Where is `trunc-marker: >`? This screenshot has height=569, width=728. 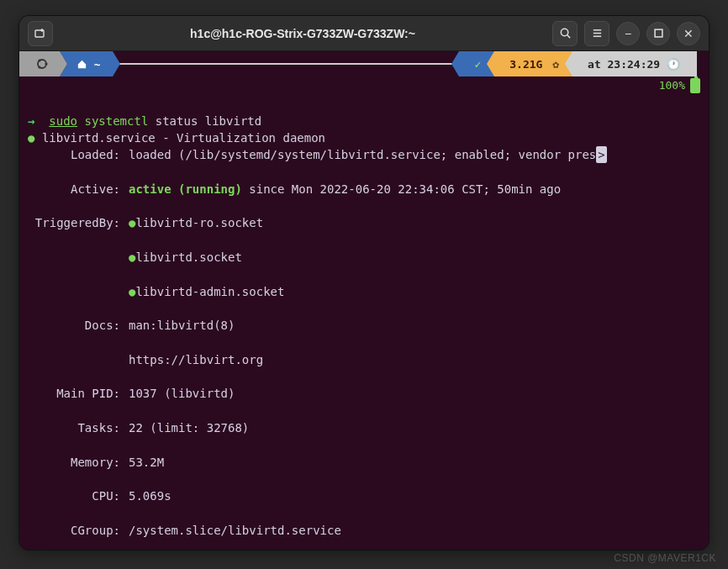
trunc-marker: > is located at coordinates (601, 155).